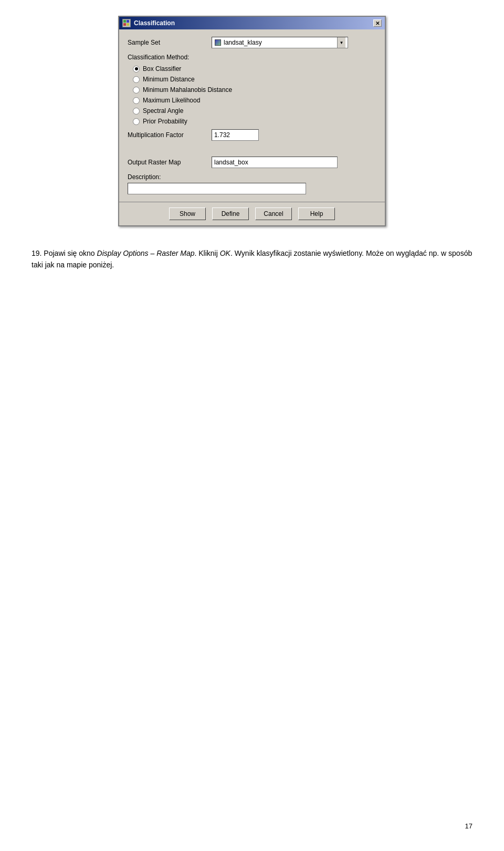 The width and height of the screenshot is (504, 851). What do you see at coordinates (154, 23) in the screenshot?
I see `dialog-title: Classification` at bounding box center [154, 23].